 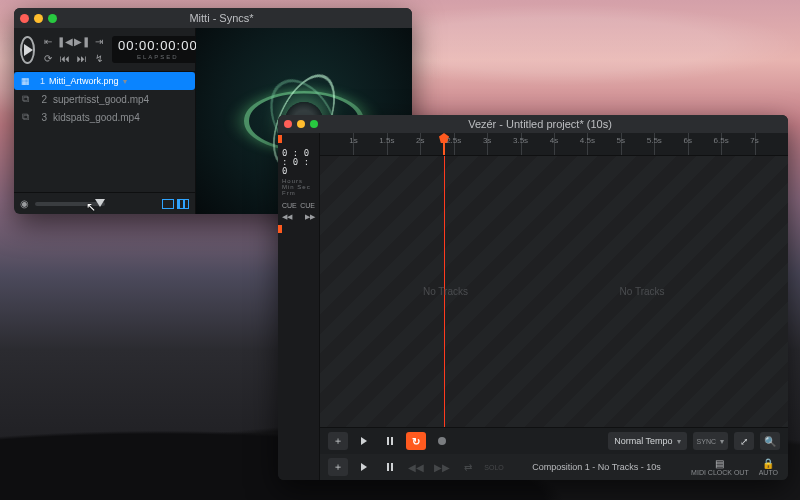 I want to click on ruler-label: 2s, so click(x=420, y=140).